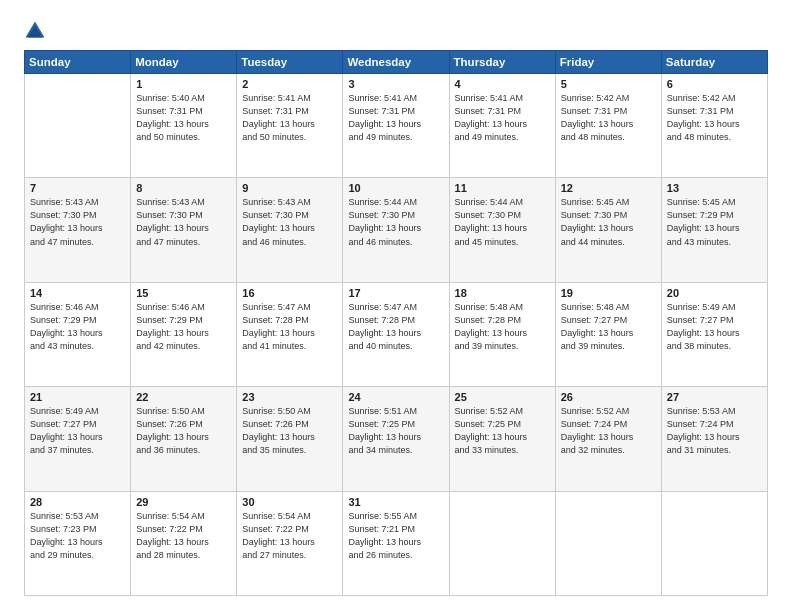 Image resolution: width=792 pixels, height=612 pixels. Describe the element at coordinates (714, 293) in the screenshot. I see `day-number: 20` at that location.